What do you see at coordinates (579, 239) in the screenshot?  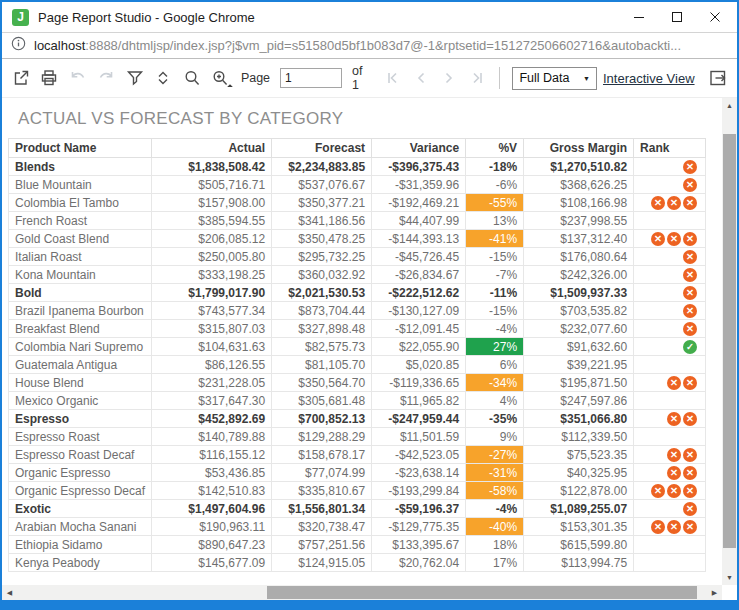 I see `cell-gross-margin: $137,312.40` at bounding box center [579, 239].